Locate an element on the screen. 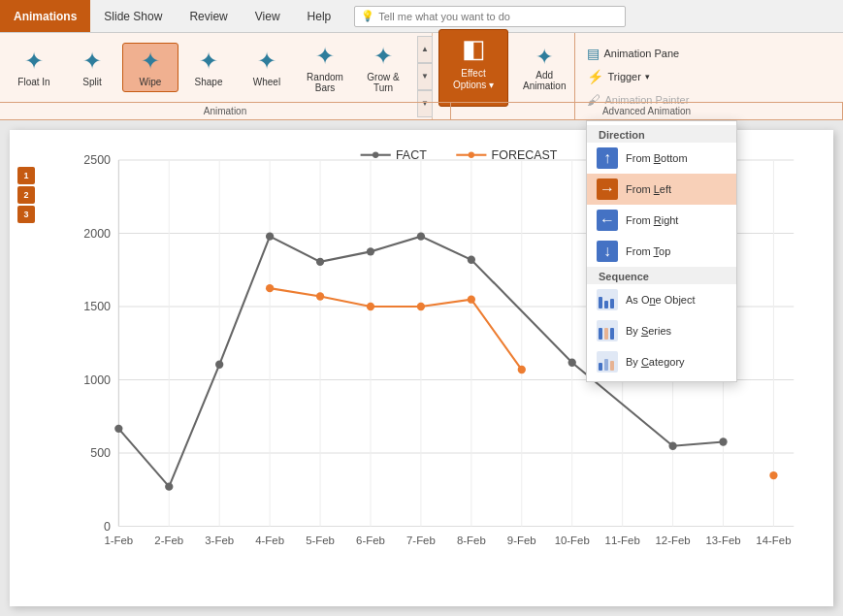 This screenshot has width=843, height=616. by-category-icon is located at coordinates (607, 362).